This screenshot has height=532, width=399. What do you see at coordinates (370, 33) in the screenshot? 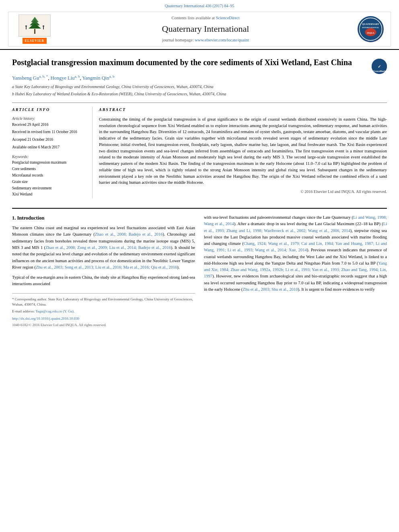
I see `svg-text: INQUA` at bounding box center [370, 33].